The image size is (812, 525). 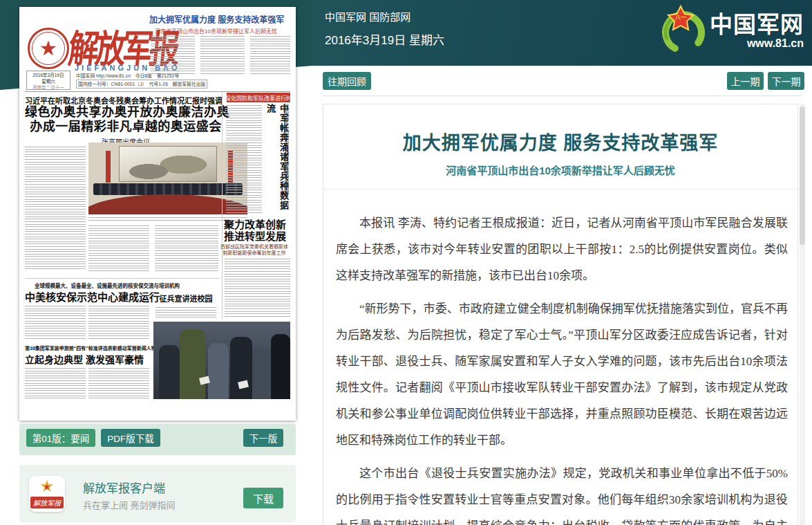 What do you see at coordinates (186, 298) in the screenshot?
I see `newspaper-box-headline: 征兵宣讲进校园` at bounding box center [186, 298].